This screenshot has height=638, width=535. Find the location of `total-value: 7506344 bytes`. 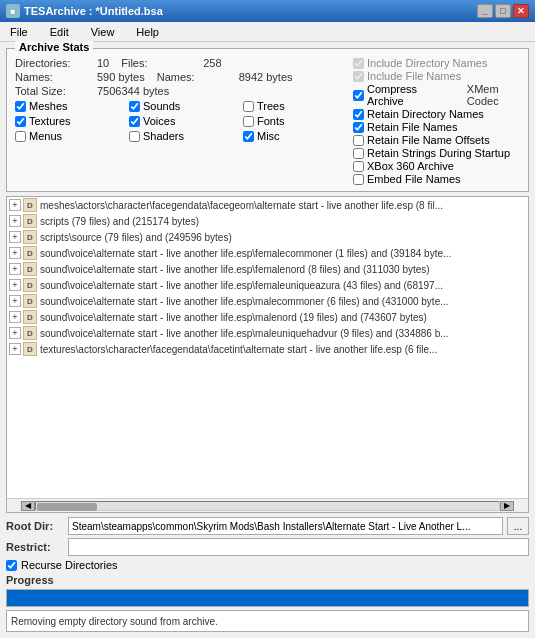

total-value: 7506344 bytes is located at coordinates (133, 91).